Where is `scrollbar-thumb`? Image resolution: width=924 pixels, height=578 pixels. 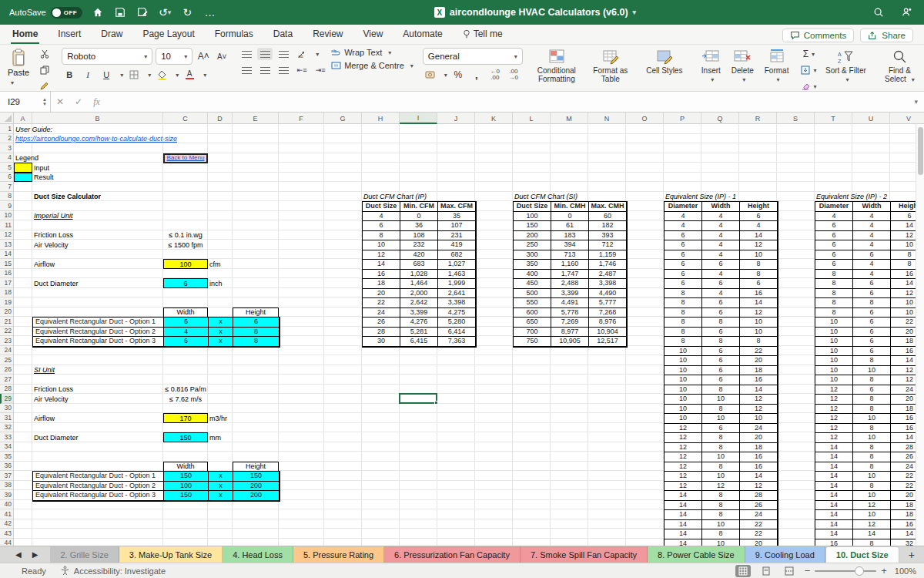
scrollbar-thumb is located at coordinates (921, 151).